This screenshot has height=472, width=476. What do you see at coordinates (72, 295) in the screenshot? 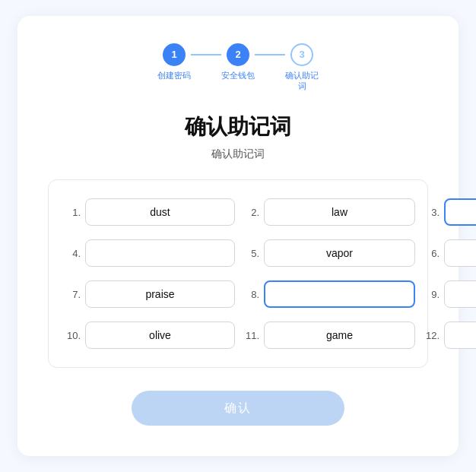
I see `word-number-7: 7.` at bounding box center [72, 295].